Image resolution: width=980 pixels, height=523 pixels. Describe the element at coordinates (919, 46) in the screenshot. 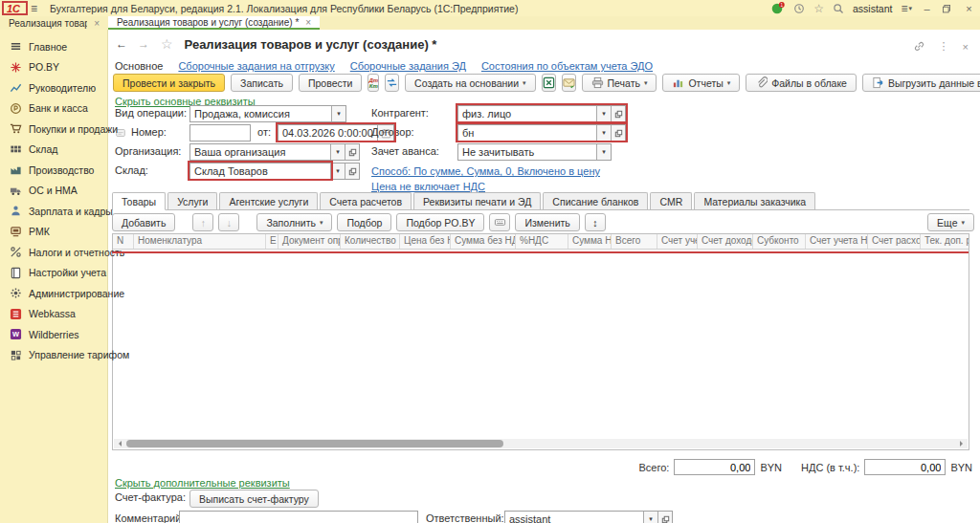

I see `get-link-icon` at that location.